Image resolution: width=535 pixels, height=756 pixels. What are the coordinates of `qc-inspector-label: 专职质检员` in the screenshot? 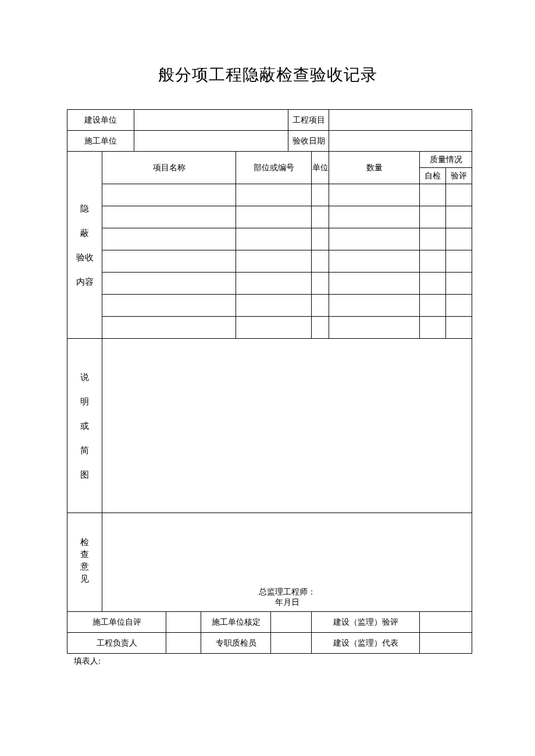 It's located at (236, 643).